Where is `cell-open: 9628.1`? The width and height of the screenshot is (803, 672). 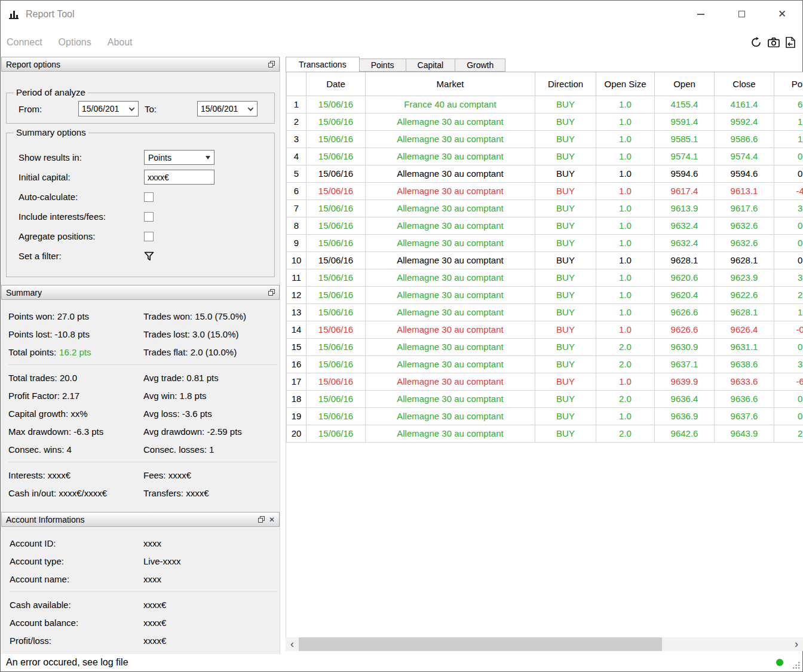
cell-open: 9628.1 is located at coordinates (685, 260).